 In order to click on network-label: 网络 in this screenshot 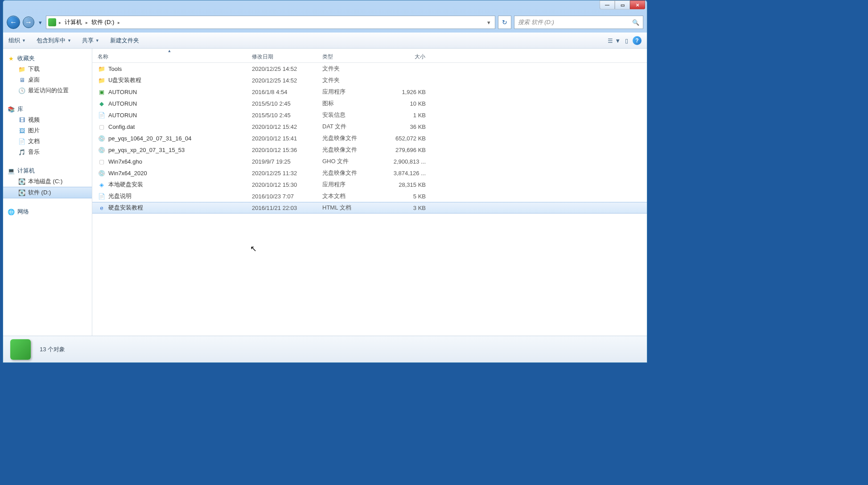, I will do `click(23, 212)`.